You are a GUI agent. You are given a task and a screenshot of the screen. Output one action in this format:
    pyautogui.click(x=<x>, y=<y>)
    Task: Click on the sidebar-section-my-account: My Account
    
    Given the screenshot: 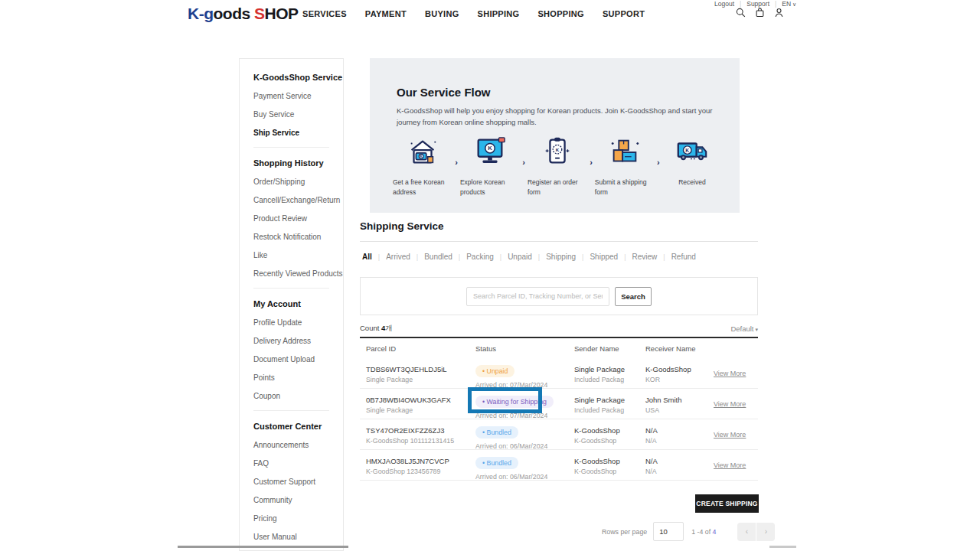 What is the action you would take?
    pyautogui.click(x=299, y=304)
    